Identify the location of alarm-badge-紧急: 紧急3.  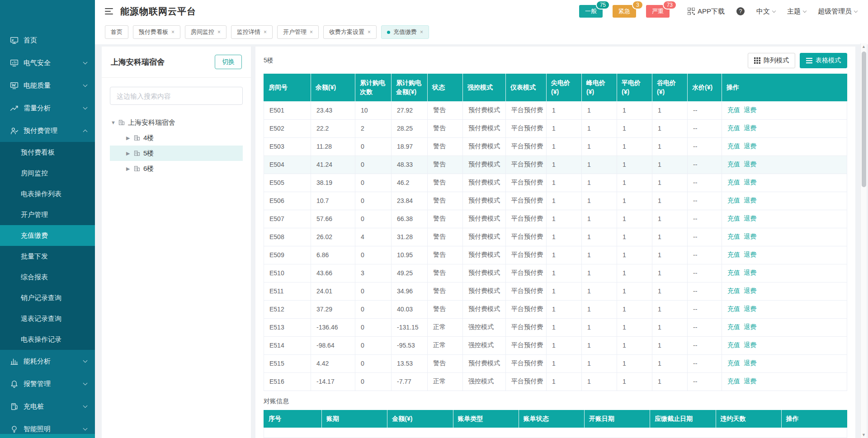
(624, 11).